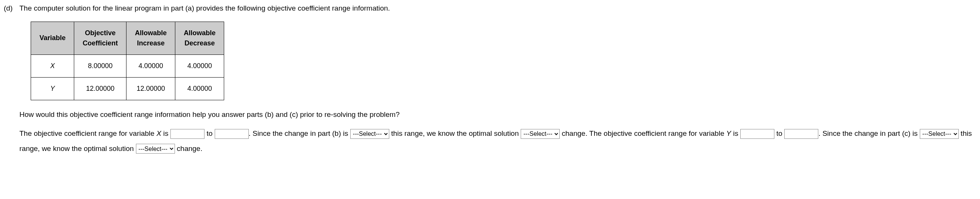 This screenshot has width=980, height=199. I want to click on variable-y: Y, so click(729, 134).